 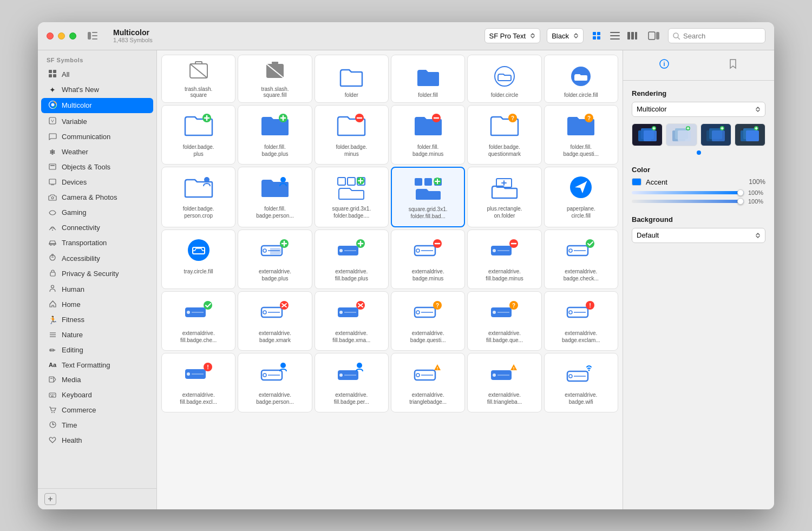 What do you see at coordinates (97, 425) in the screenshot?
I see `sidebar-item-time: Time` at bounding box center [97, 425].